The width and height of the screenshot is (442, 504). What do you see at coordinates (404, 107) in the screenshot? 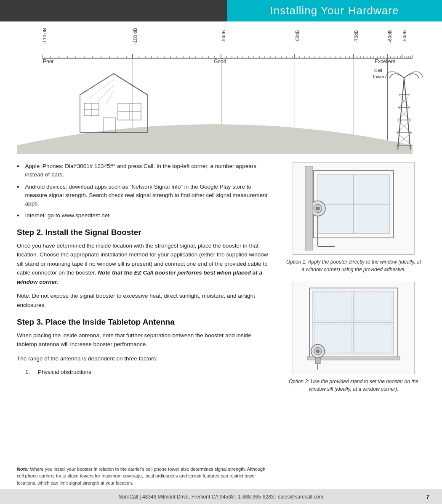
I see `cell-tower-illustration` at bounding box center [404, 107].